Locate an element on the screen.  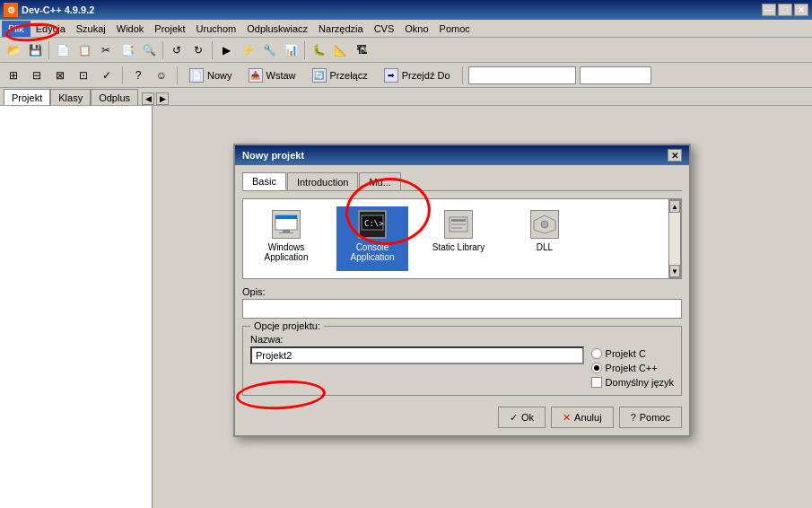
goto-icon: ➡ is located at coordinates (391, 75).